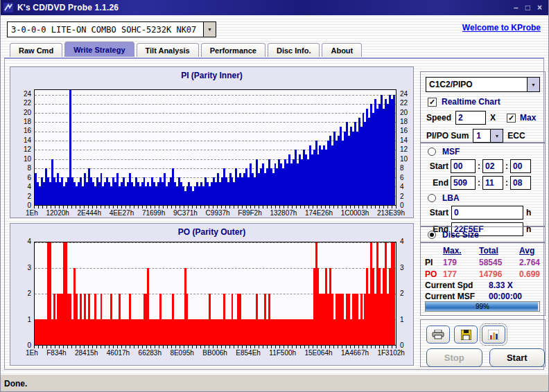 The image size is (549, 392). What do you see at coordinates (494, 335) in the screenshot?
I see `bar-chart-icon` at bounding box center [494, 335].